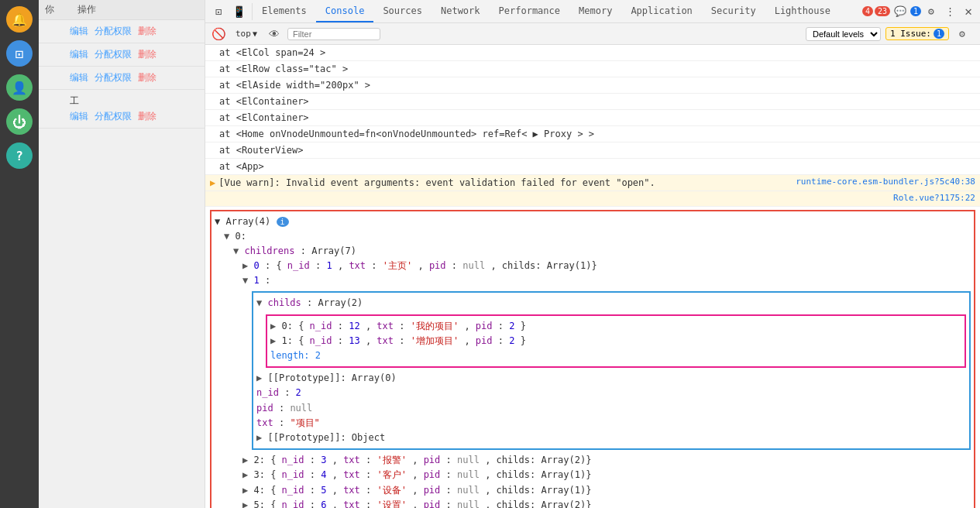  Describe the element at coordinates (122, 32) in the screenshot. I see `sidebar-row-0: 编辑 分配权限 删除` at that location.